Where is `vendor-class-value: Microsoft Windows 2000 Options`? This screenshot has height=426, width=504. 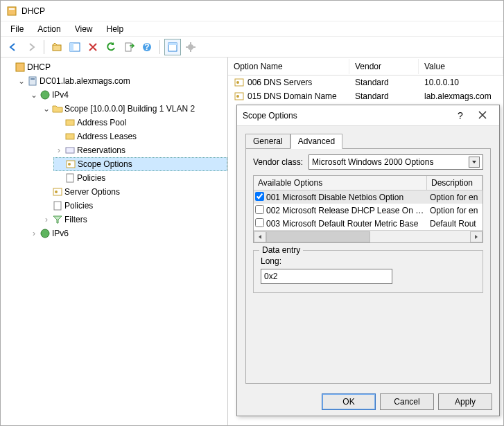 vendor-class-value: Microsoft Windows 2000 Options is located at coordinates (373, 162).